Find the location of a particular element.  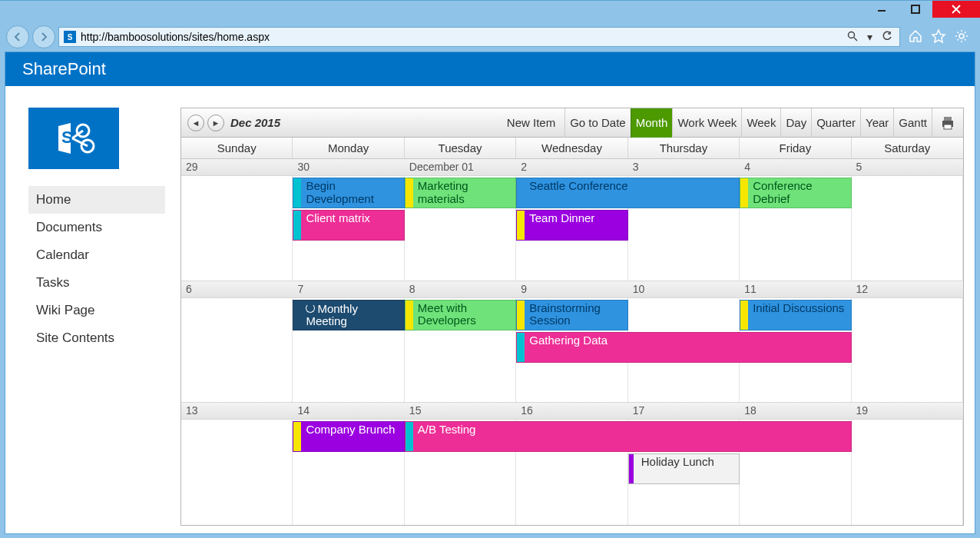

back-button is located at coordinates (18, 37).